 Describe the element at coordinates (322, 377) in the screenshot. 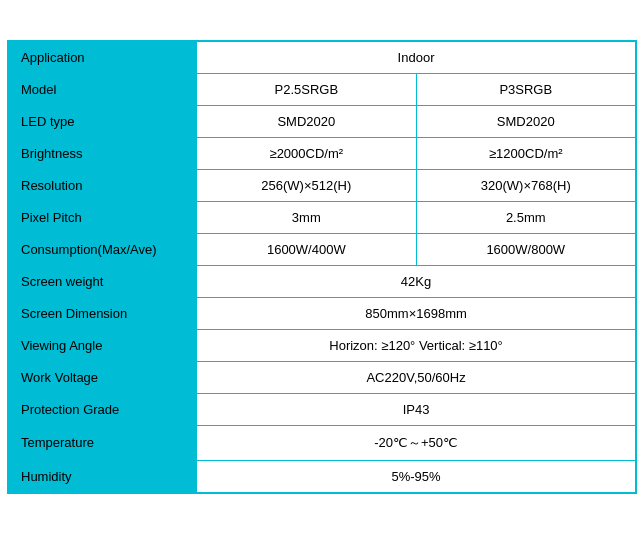

I see `table-row: Work VoltageAC220V,50/60Hz` at that location.